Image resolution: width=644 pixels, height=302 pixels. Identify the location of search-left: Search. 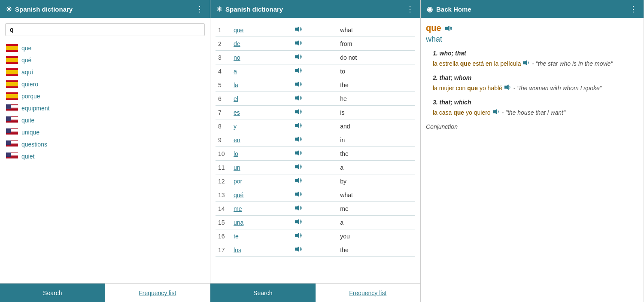
(52, 293).